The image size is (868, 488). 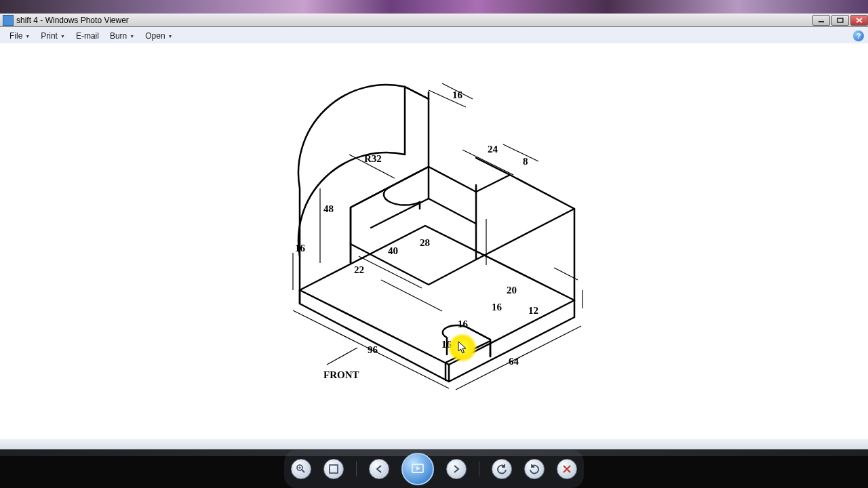 I want to click on cursor-highlight, so click(x=462, y=348).